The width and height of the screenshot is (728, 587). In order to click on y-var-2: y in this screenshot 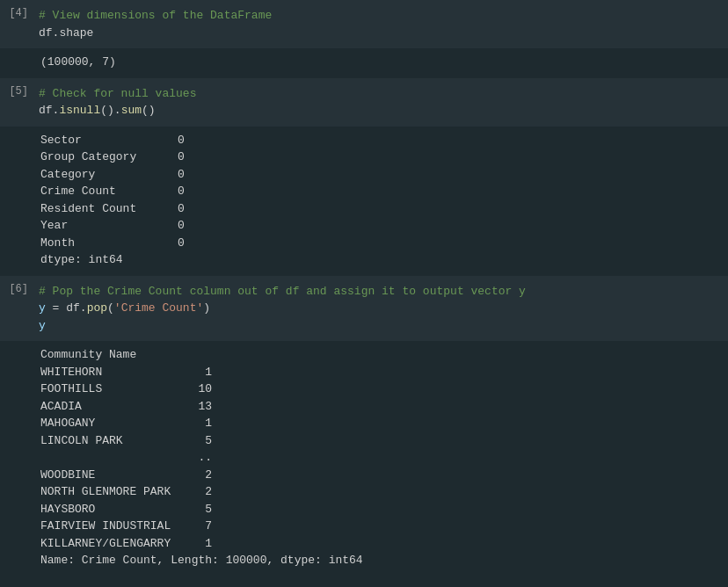, I will do `click(42, 325)`.